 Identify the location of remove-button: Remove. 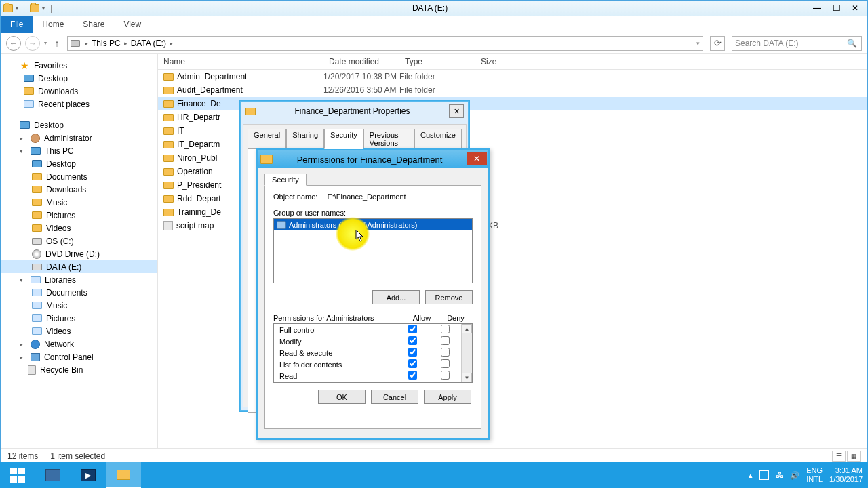
(449, 297).